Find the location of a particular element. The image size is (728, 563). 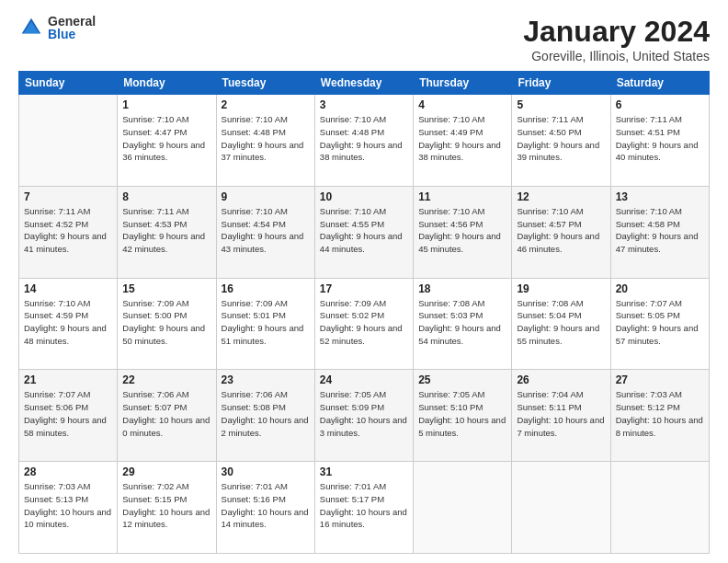

calendar-cell: 9Sunrise: 7:10 AMSunset: 4:54 PMDaylight… is located at coordinates (265, 232).